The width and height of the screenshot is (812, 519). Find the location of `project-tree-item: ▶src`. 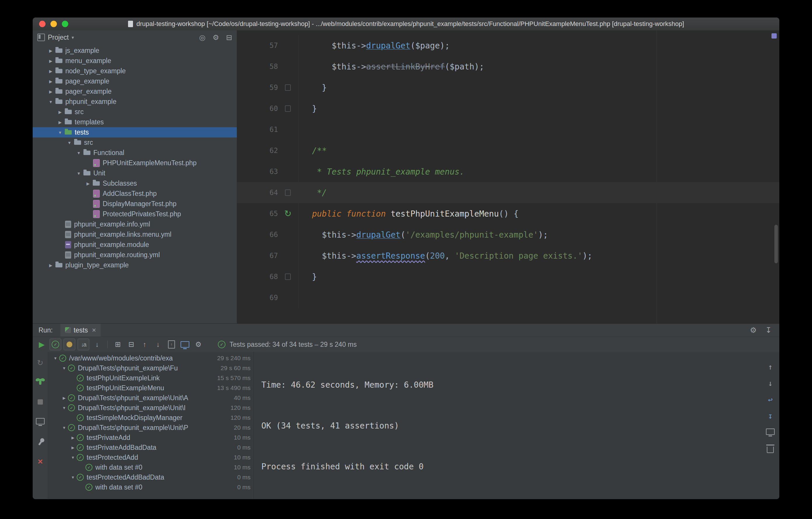

project-tree-item: ▶src is located at coordinates (135, 112).